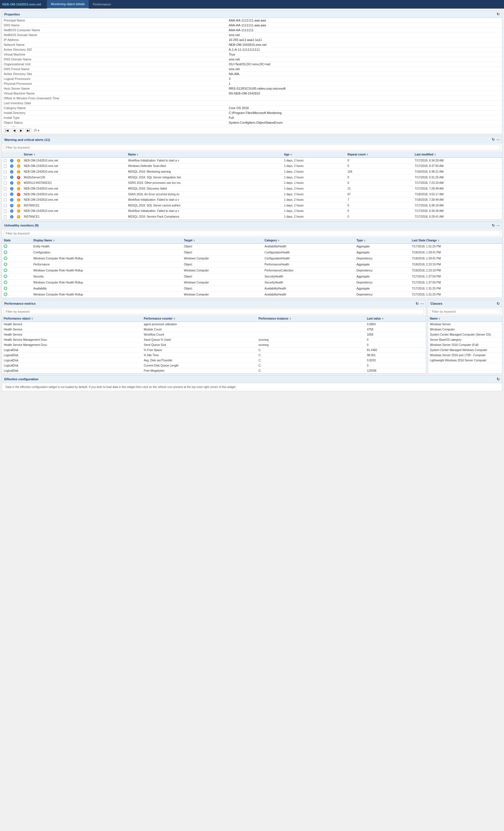  What do you see at coordinates (314, 194) in the screenshot?
I see `row-age: 1 days, 2 hours` at bounding box center [314, 194].